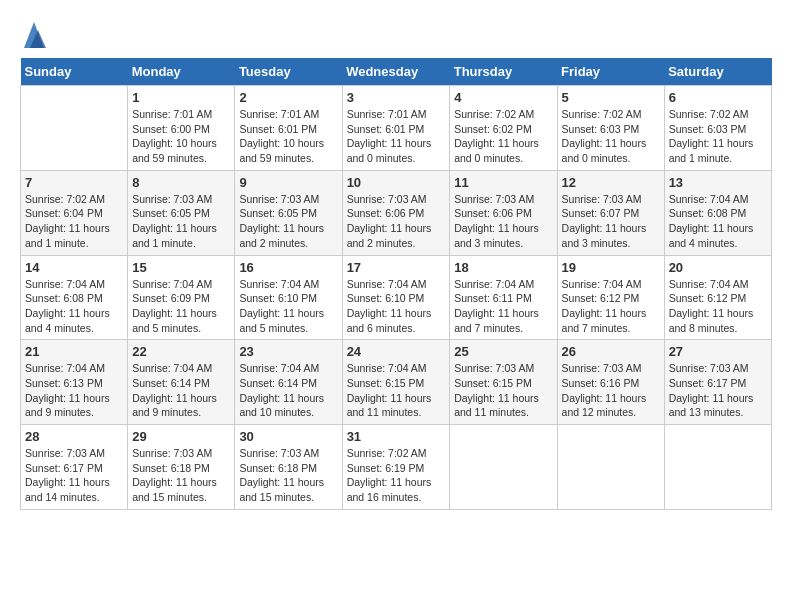 Image resolution: width=792 pixels, height=612 pixels. What do you see at coordinates (181, 306) in the screenshot?
I see `day-info: Sunrise: 7:04 AMSunset: 6:09 PMDaylight:…` at bounding box center [181, 306].